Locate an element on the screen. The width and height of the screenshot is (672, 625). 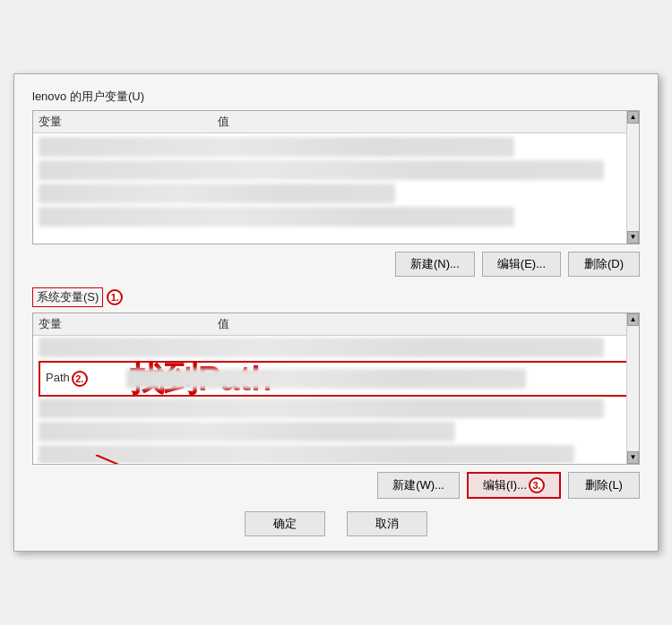
user-table-header: 变量 值 is located at coordinates (336, 122).